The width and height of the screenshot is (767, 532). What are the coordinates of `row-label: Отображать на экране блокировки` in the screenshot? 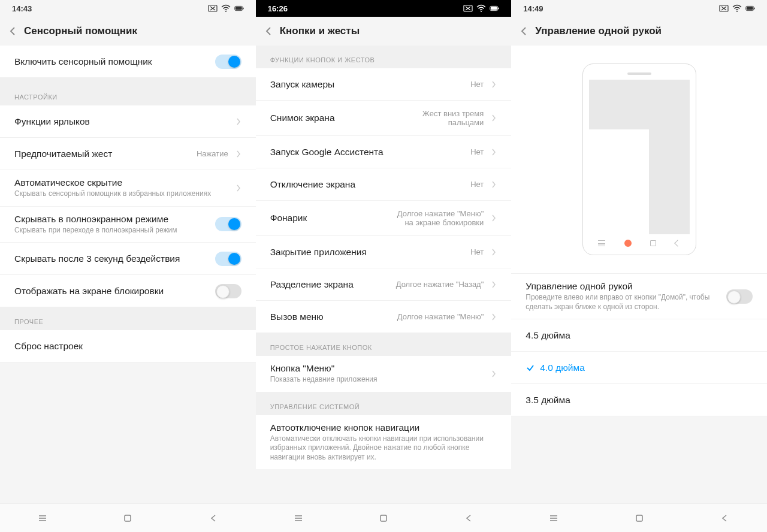 It's located at (115, 291).